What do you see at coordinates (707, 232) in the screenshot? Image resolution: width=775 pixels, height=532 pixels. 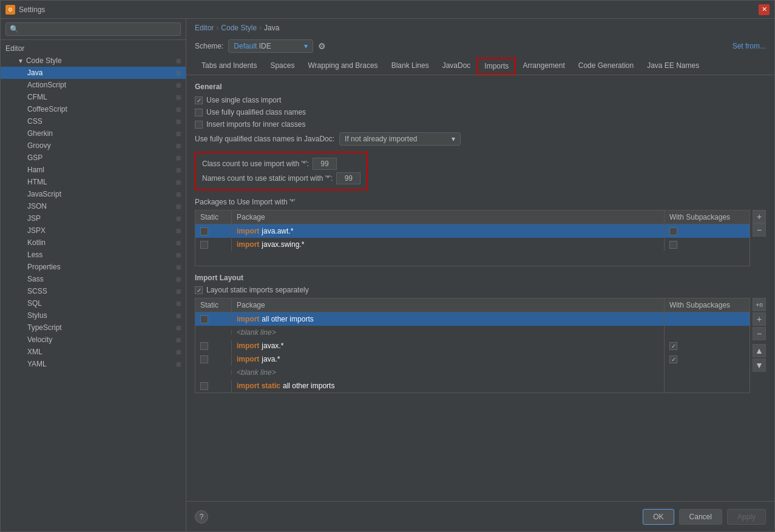 I see `package-row1-subpackages` at bounding box center [707, 232].